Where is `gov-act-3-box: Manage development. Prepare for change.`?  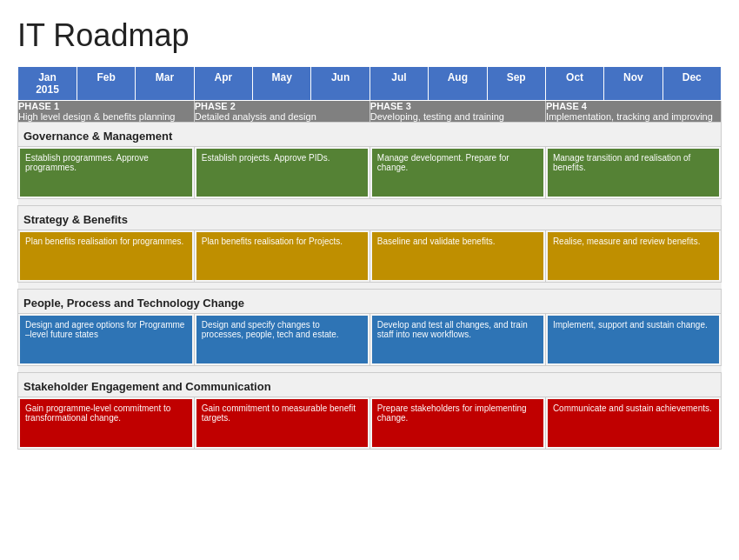 gov-act-3-box: Manage development. Prepare for change. is located at coordinates (457, 172).